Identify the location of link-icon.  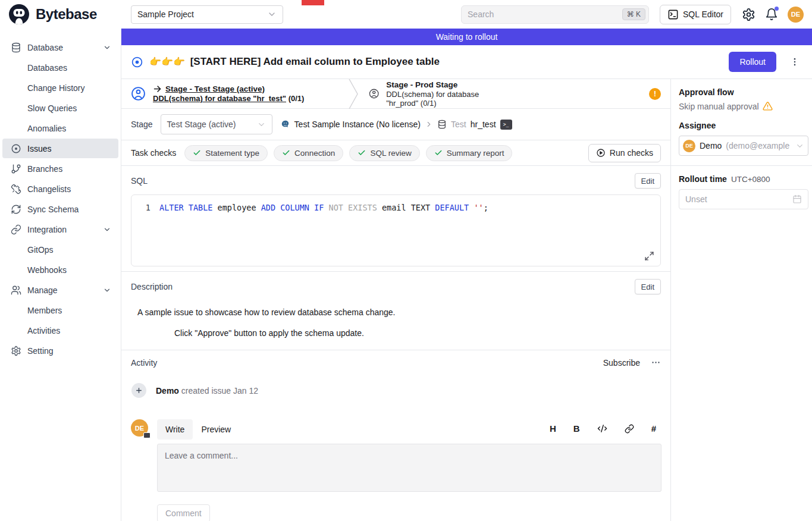
(629, 429).